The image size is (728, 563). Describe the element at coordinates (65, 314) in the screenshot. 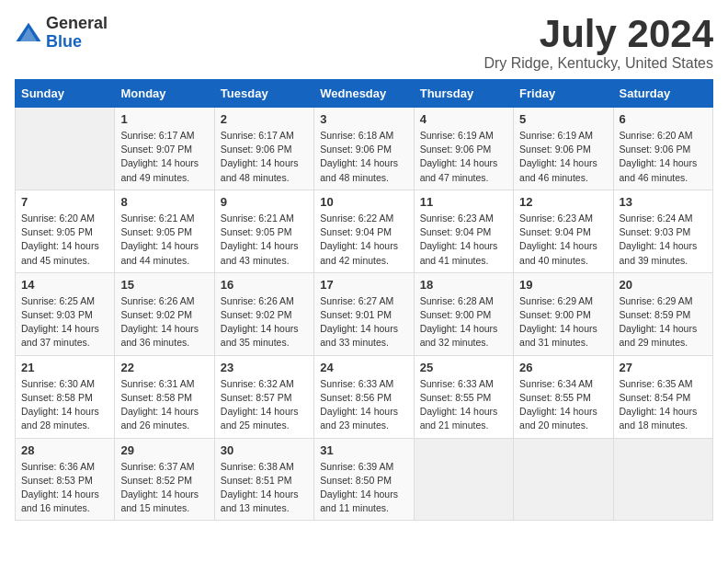

I see `calendar-cell: 14 Sunrise: 6:25 AMSunset: 9:03 PMDaylig…` at that location.